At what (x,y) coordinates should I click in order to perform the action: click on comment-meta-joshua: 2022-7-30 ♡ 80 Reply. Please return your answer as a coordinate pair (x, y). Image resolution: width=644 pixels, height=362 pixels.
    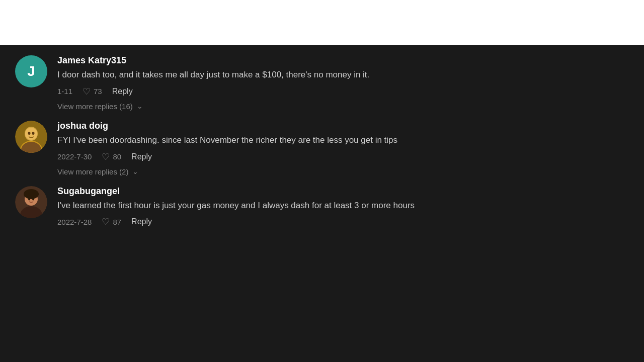
    Looking at the image, I should click on (343, 157).